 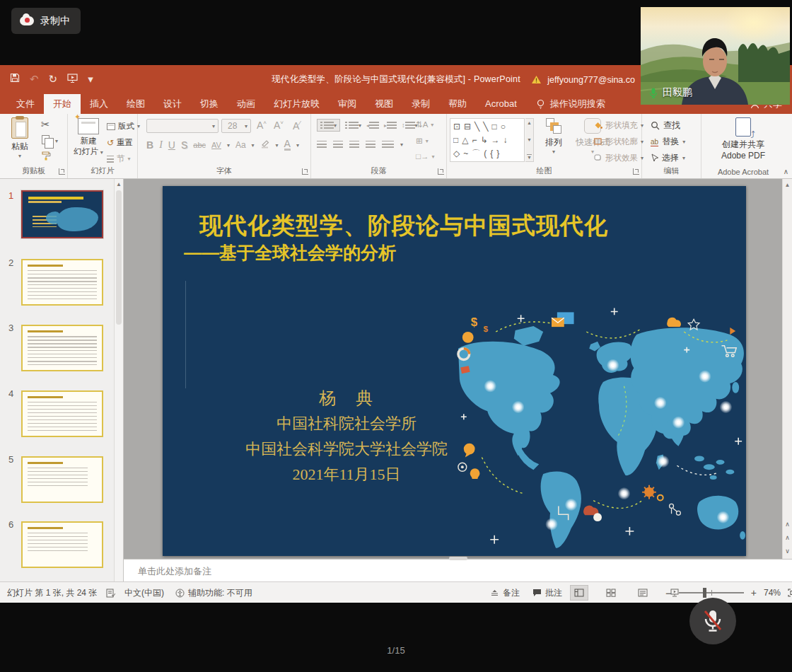 I want to click on align-right-button, so click(x=354, y=144).